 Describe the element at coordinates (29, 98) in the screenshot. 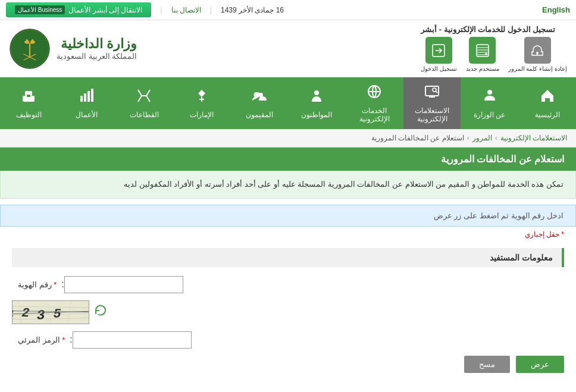

I see `employment-icon` at that location.